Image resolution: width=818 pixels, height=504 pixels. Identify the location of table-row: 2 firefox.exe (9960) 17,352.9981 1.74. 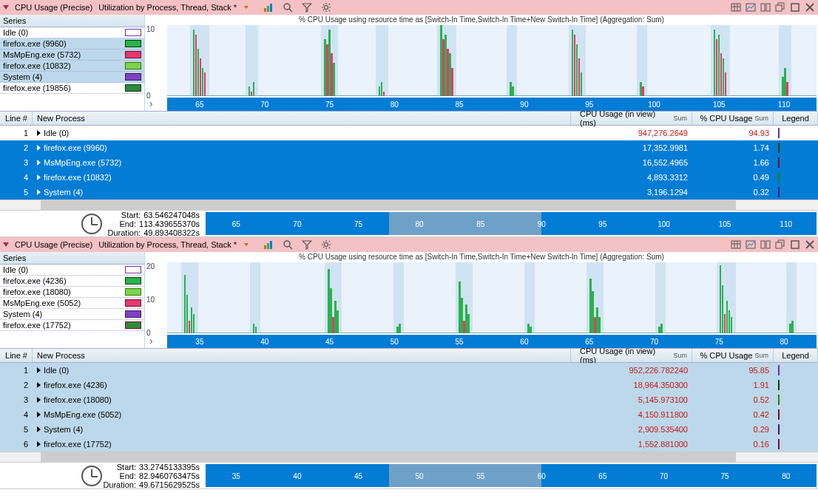
(409, 148).